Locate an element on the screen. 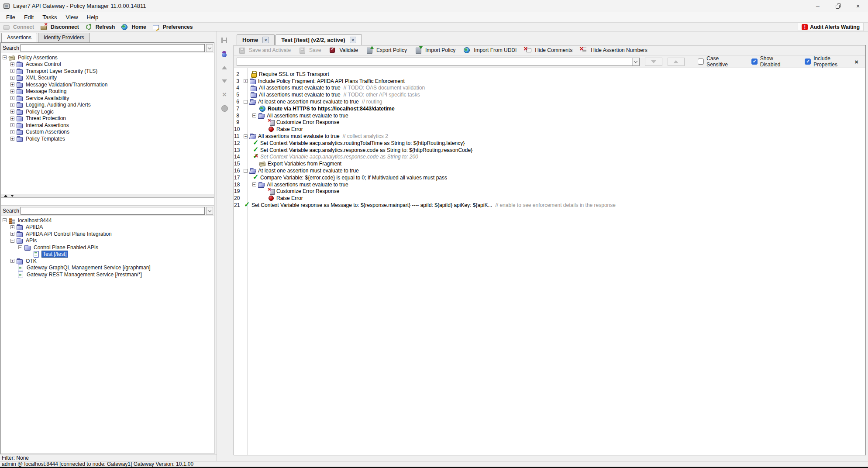 This screenshot has width=868, height=468. policy-assertion-row: 17Compare Variable: ${error.code} is equ… is located at coordinates (550, 178).